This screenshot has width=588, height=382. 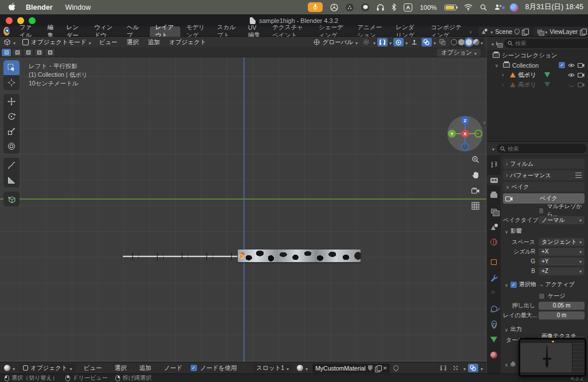 I want to click on pivot-caret-icon, so click(x=374, y=42).